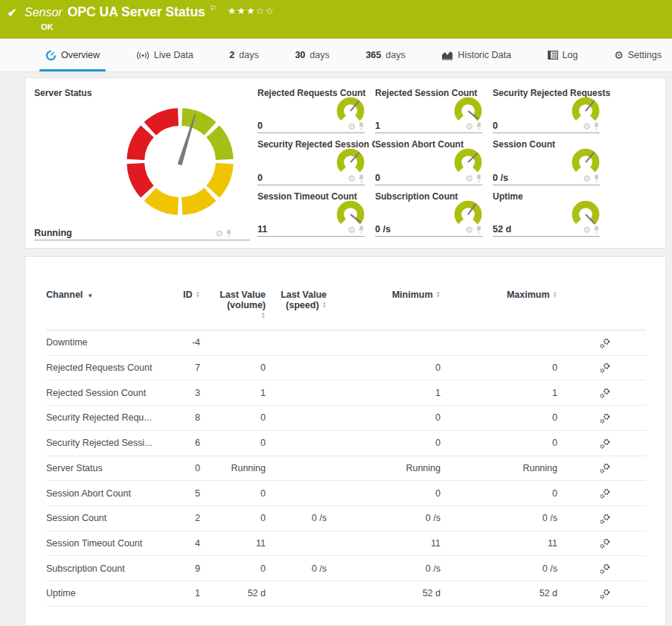  Describe the element at coordinates (179, 443) in the screenshot. I see `channel-id: 6` at that location.